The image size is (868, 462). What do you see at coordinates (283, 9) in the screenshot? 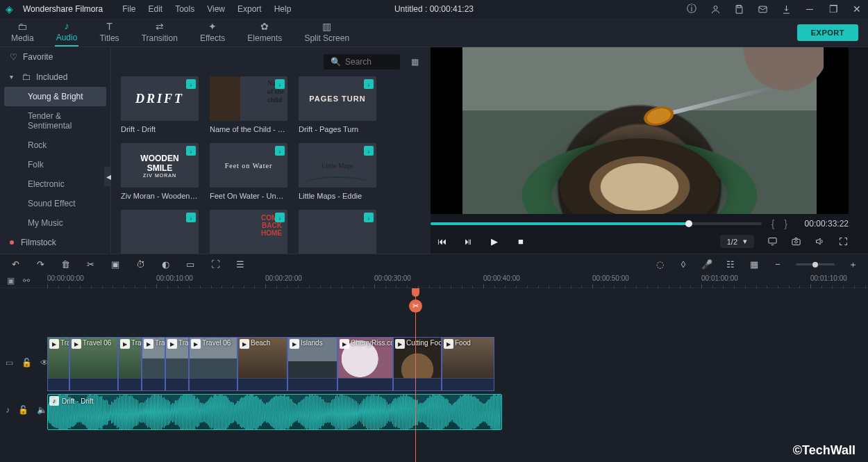
I see `menu-help: Help` at bounding box center [283, 9].